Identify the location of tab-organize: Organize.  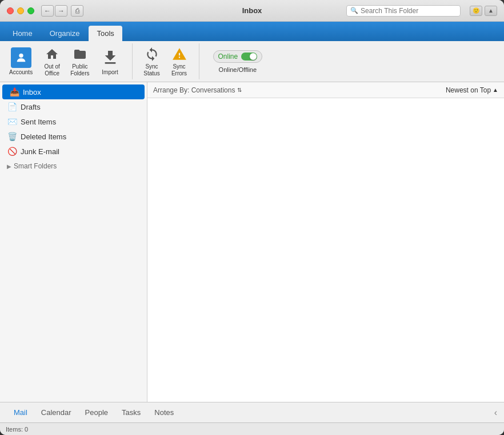
(65, 33).